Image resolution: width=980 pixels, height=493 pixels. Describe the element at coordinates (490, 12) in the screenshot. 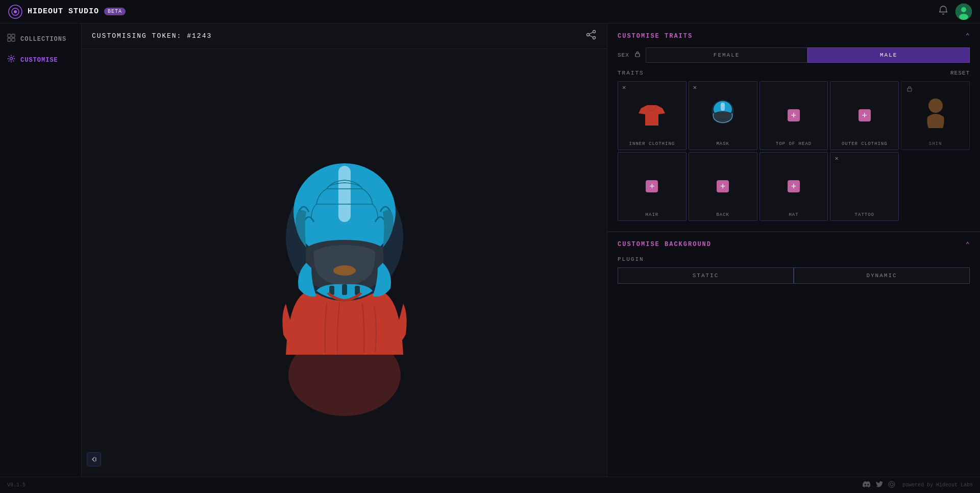

I see `app-header: HIDEOUT STUDIO BETA` at that location.